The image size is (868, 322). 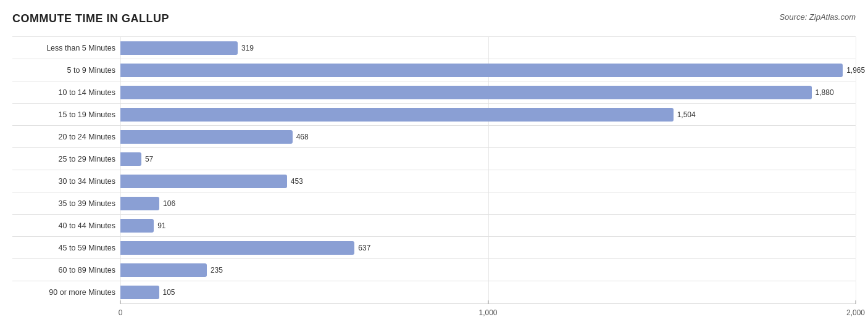 What do you see at coordinates (169, 204) in the screenshot?
I see `bar-value-label: 106` at bounding box center [169, 204].